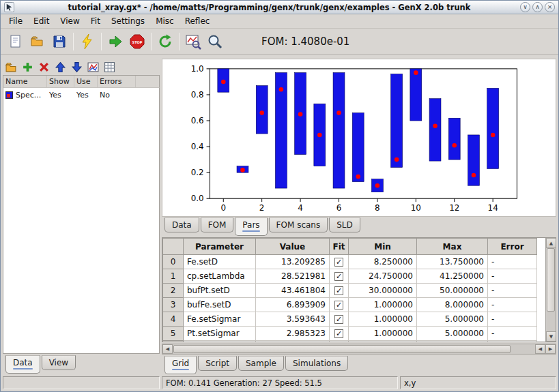  What do you see at coordinates (59, 42) in the screenshot?
I see `save-button` at bounding box center [59, 42].